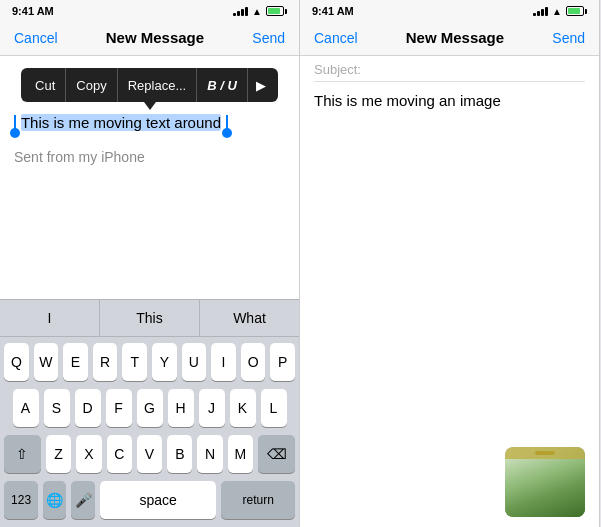 The width and height of the screenshot is (601, 527). Describe the element at coordinates (26, 408) in the screenshot. I see `key-a: A` at that location.